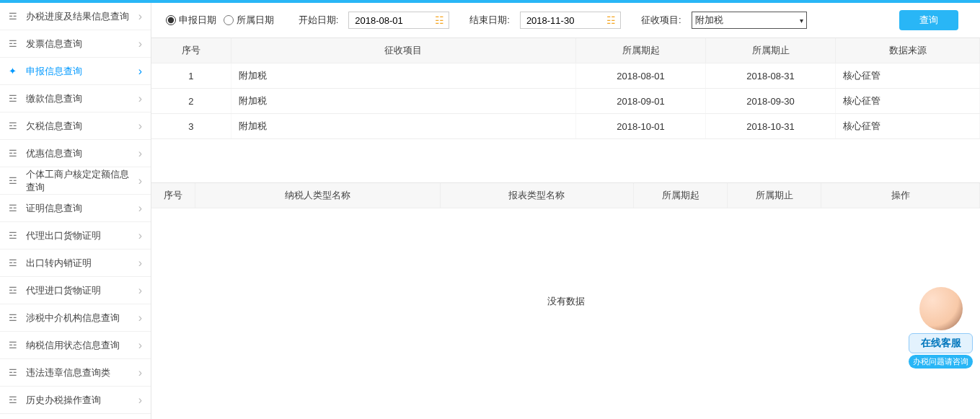  I want to click on table-row: 2附加税2018-09-012018-09-30核心征管, so click(565, 101).